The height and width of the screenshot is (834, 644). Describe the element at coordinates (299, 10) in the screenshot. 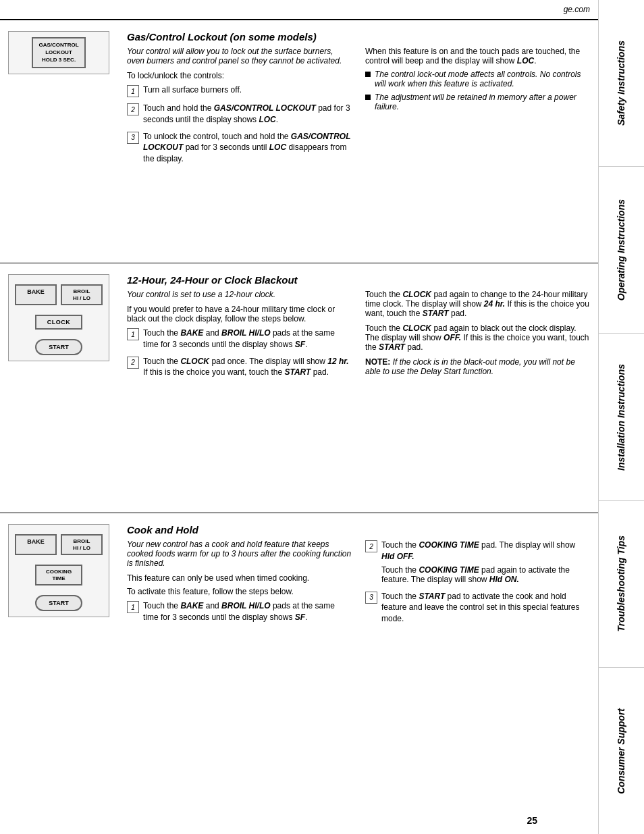

I see `top-bar: ge.com` at that location.